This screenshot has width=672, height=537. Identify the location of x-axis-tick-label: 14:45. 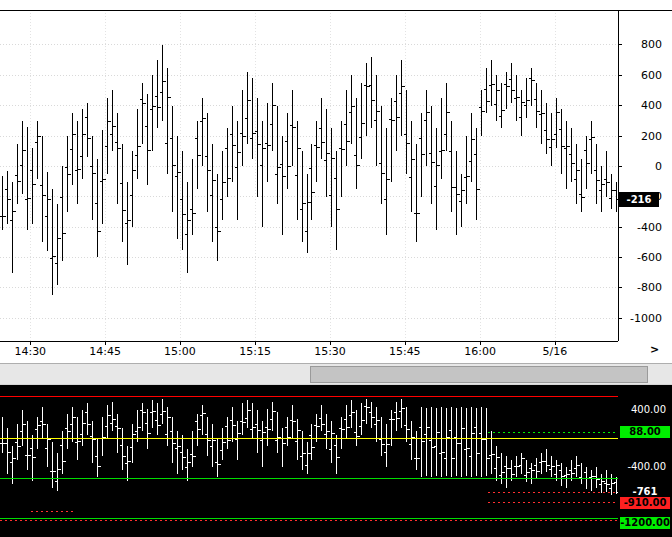
(105, 352).